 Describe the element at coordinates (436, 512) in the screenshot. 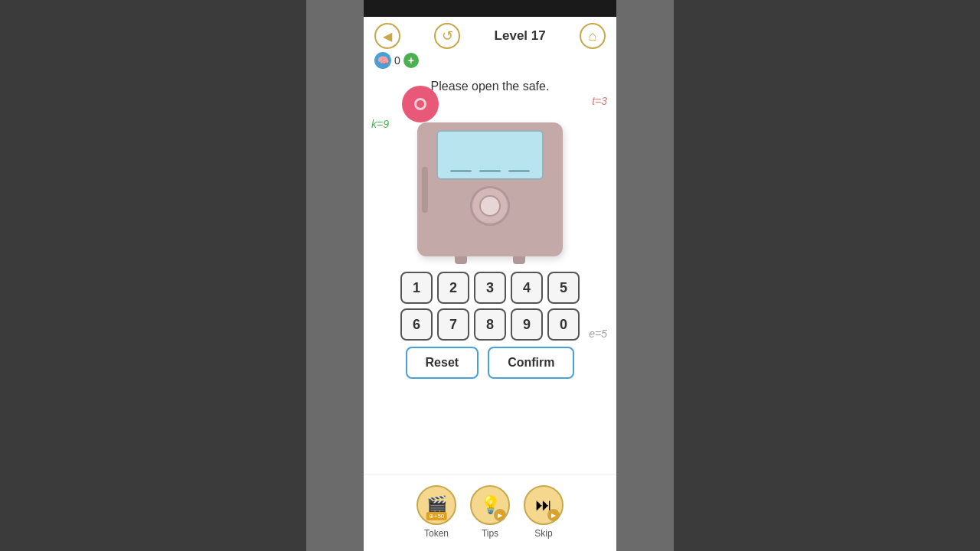

I see `toolbar-token: 🎬 ⊕+50 Token` at that location.